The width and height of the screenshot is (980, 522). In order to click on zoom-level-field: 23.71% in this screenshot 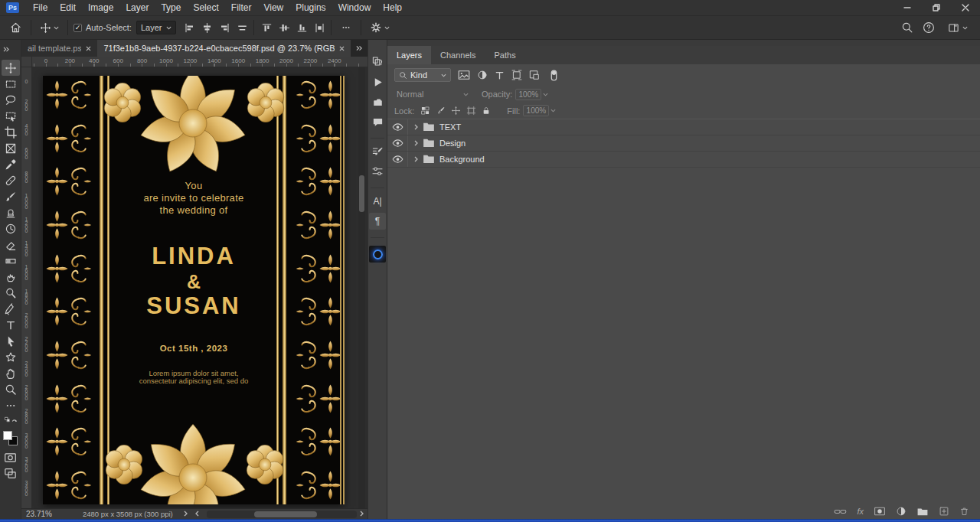, I will do `click(41, 514)`.